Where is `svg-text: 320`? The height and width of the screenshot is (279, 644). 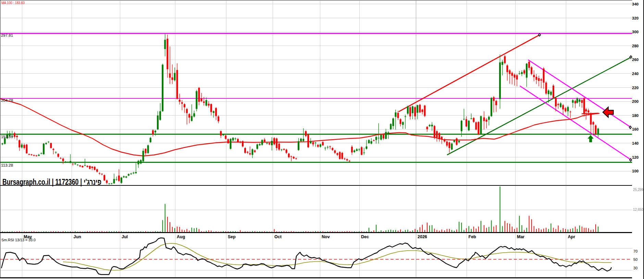 svg-text: 320 is located at coordinates (635, 18).